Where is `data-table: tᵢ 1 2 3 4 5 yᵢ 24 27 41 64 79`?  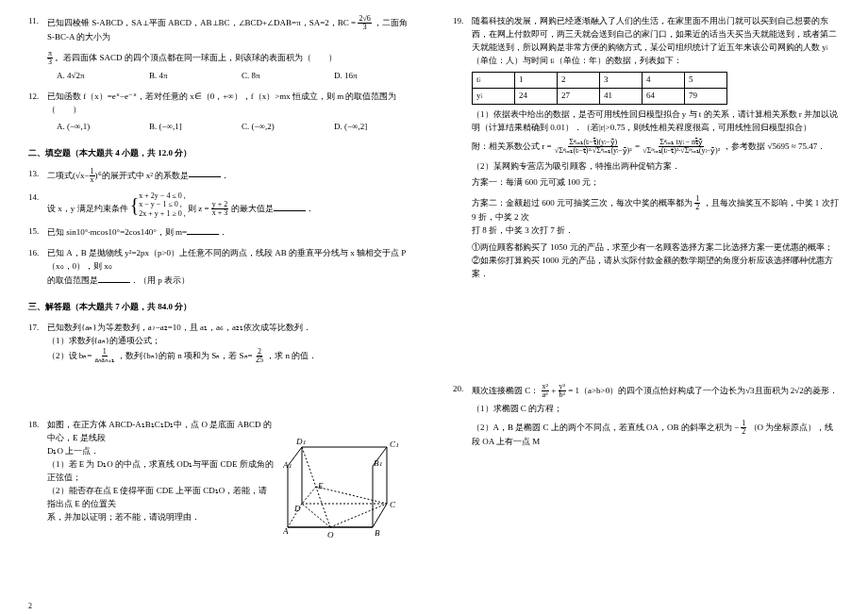 data-table: tᵢ 1 2 3 4 5 yᵢ 24 27 41 64 79 is located at coordinates (600, 89).